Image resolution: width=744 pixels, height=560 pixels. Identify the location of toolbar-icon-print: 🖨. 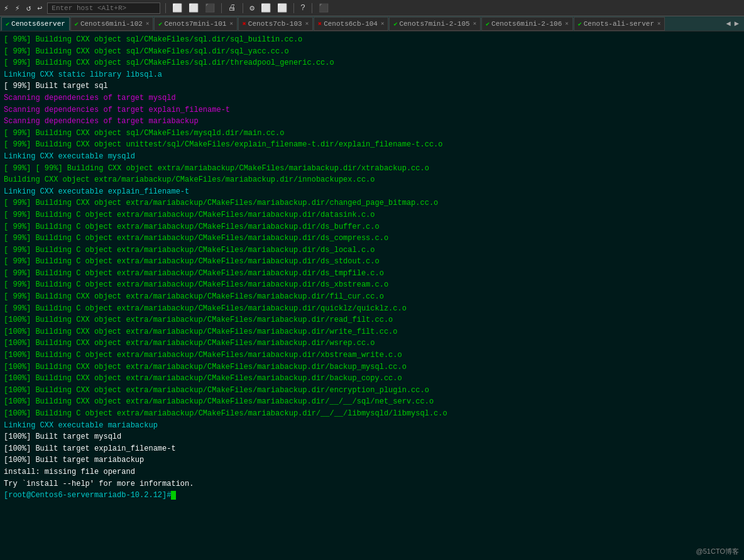
(232, 8).